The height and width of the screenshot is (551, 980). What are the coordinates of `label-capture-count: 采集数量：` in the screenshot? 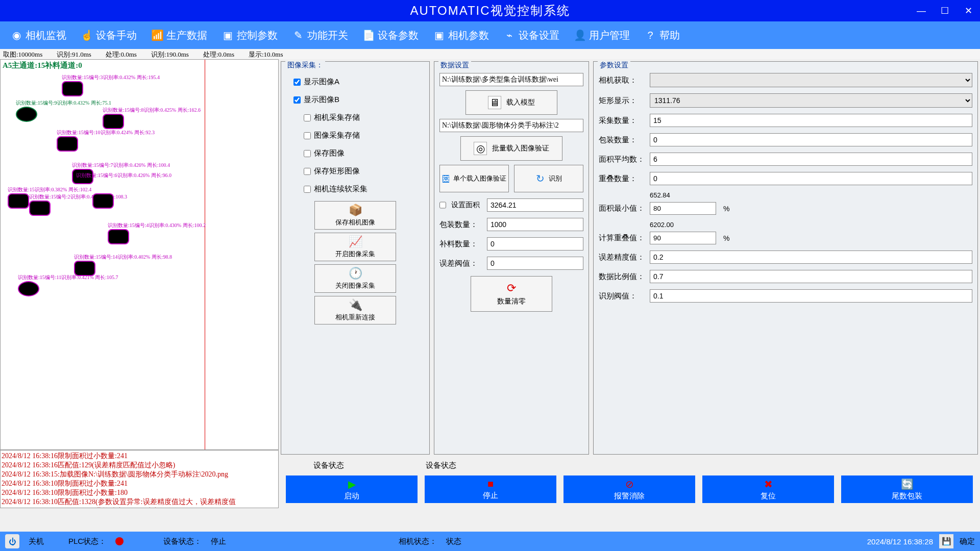 It's located at (622, 120).